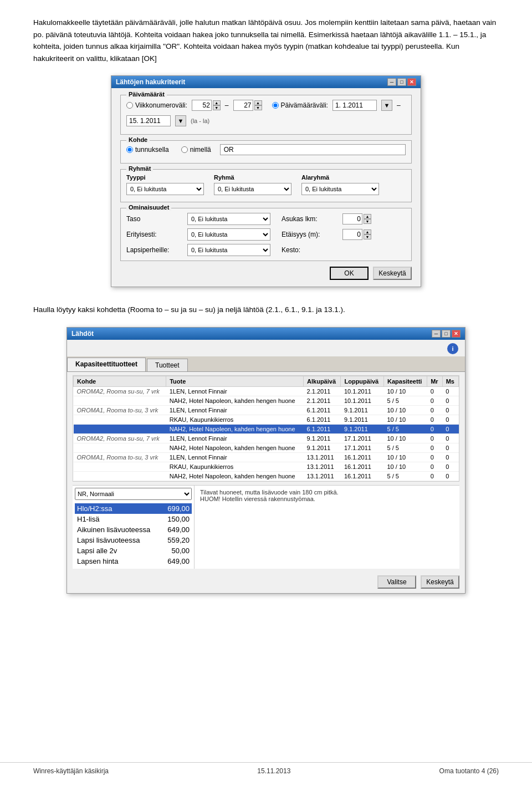  Describe the element at coordinates (266, 768) in the screenshot. I see `page-footer: Winres-käyttäjän käsikirja 15.11.2013 Om…` at that location.